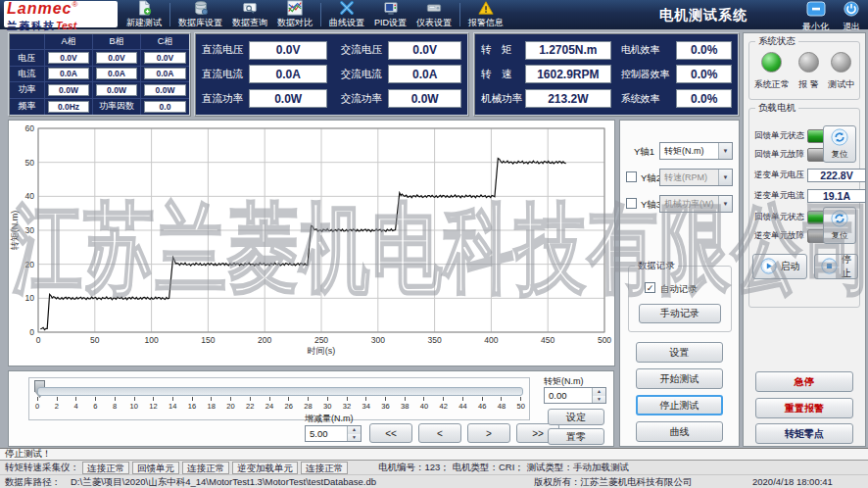 The image size is (868, 488). What do you see at coordinates (295, 15) in the screenshot?
I see `menu-data-compare: 数据对比` at bounding box center [295, 15].